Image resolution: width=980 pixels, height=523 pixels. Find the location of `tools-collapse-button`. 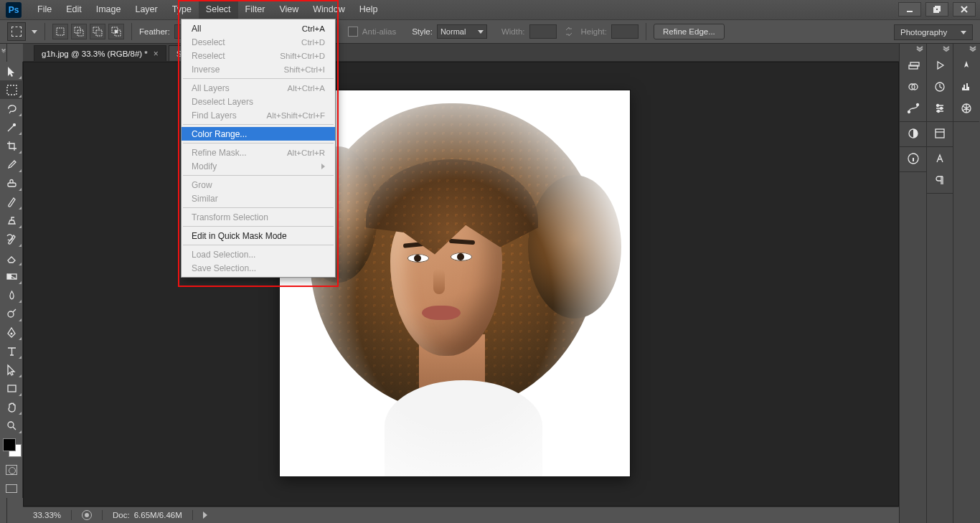

tools-collapse-button is located at coordinates (4, 50).